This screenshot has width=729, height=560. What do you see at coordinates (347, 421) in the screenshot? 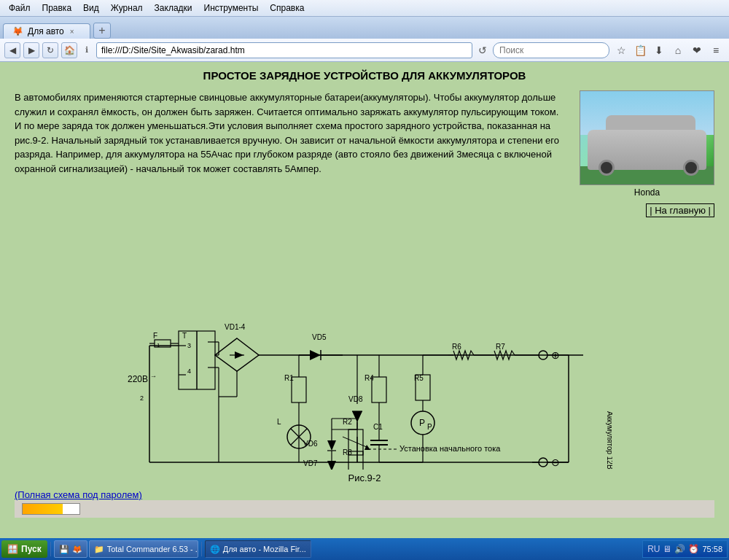
I see `svg-text: R2` at bounding box center [347, 421].